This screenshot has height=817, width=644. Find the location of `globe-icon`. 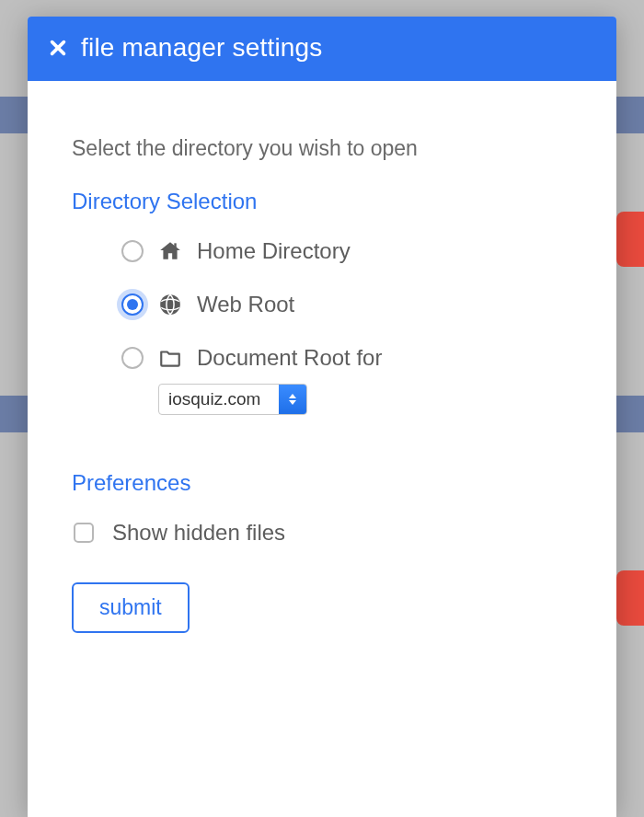

globe-icon is located at coordinates (170, 305).